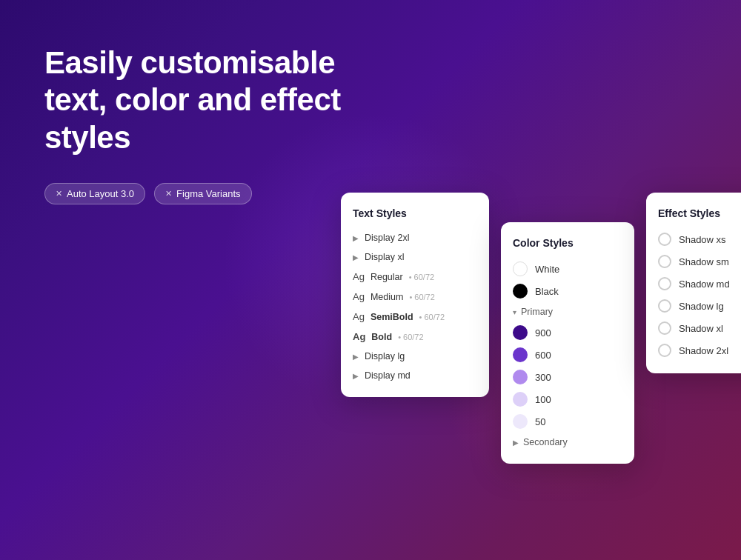  I want to click on color-styles-title: Color Styles, so click(568, 247).